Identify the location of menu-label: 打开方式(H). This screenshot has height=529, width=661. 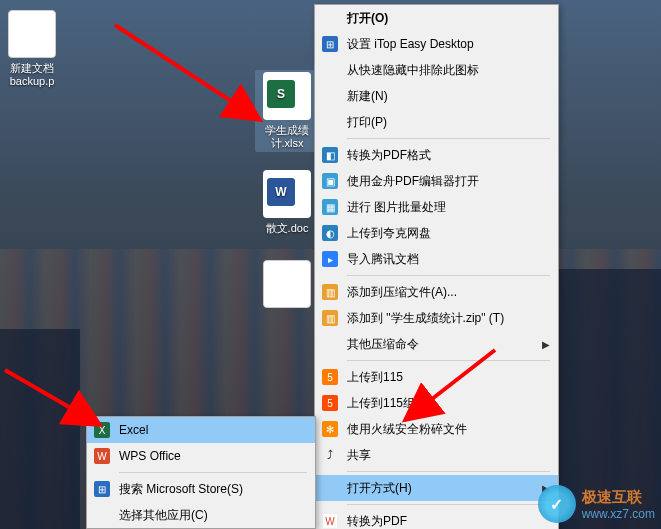
(444, 488).